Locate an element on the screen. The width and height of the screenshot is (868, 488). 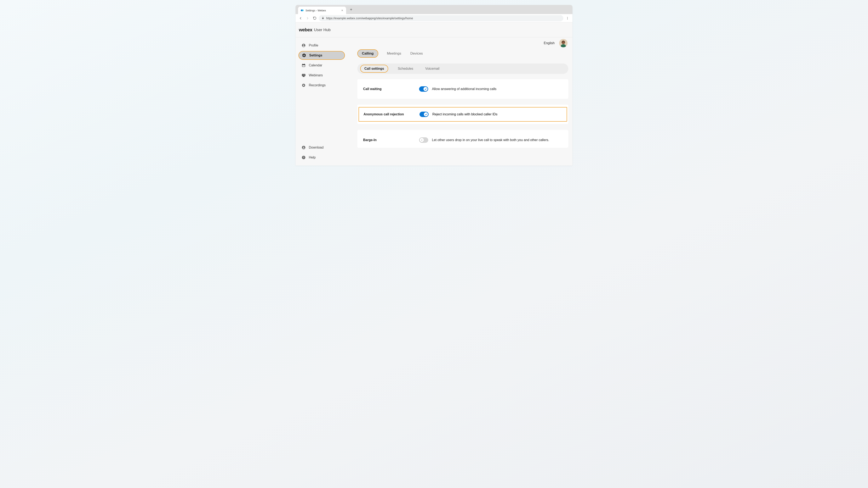
forward-button is located at coordinates (307, 18).